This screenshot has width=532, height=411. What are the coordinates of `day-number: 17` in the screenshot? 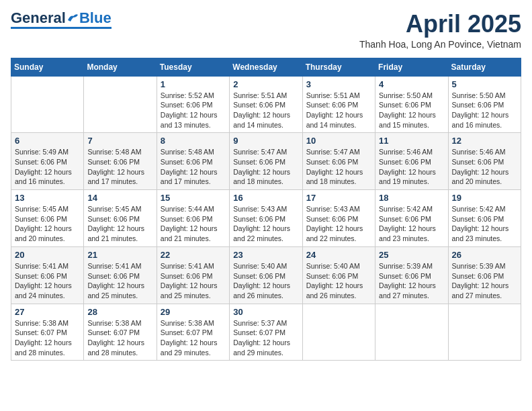 It's located at (339, 197).